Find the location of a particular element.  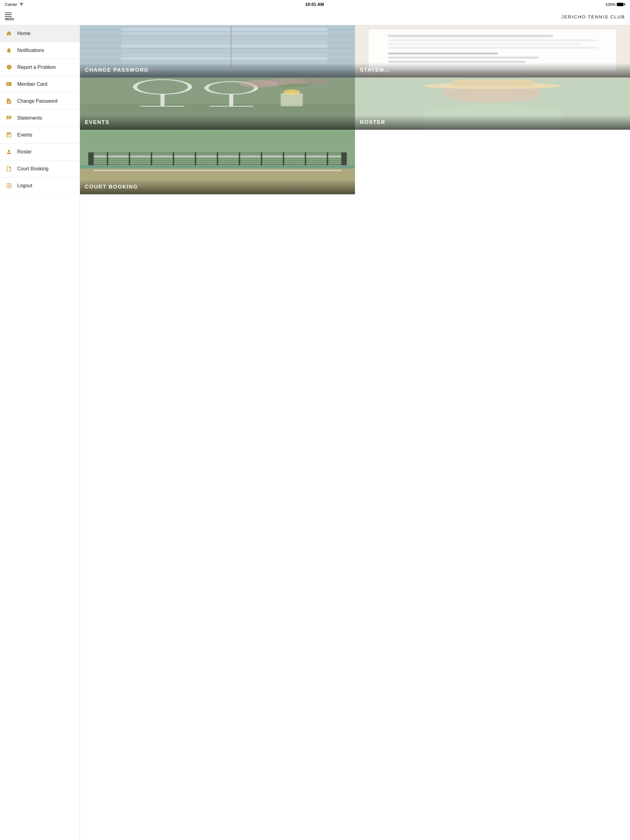

battery-icon is located at coordinates (621, 5).